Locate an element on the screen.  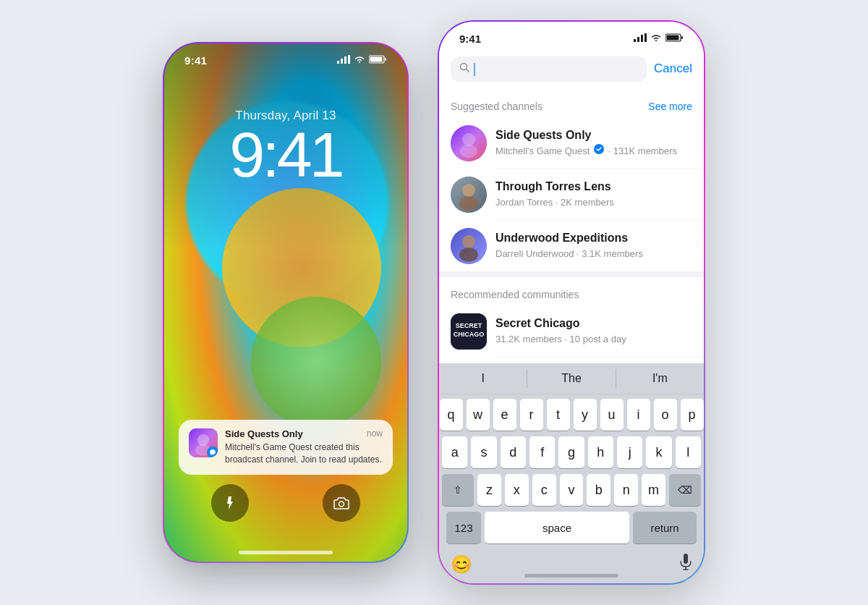
right-wifi-icon is located at coordinates (656, 38).